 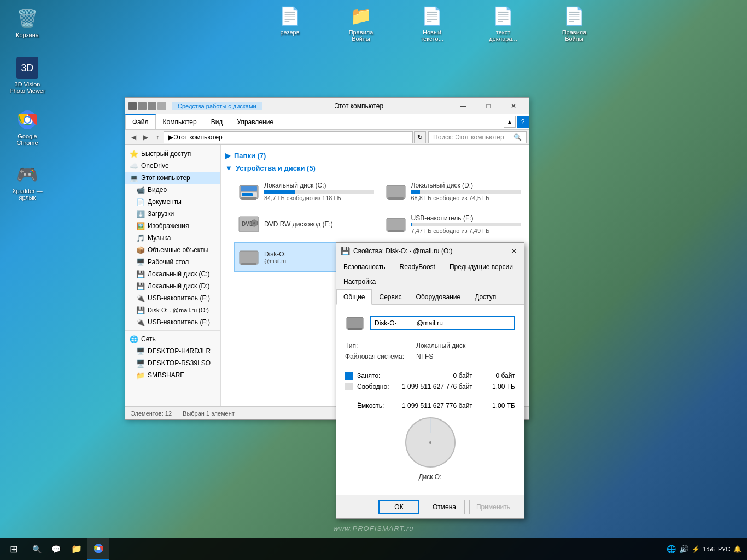 What do you see at coordinates (510, 122) in the screenshot?
I see `ribbon-expand-btn: ▲` at bounding box center [510, 122].